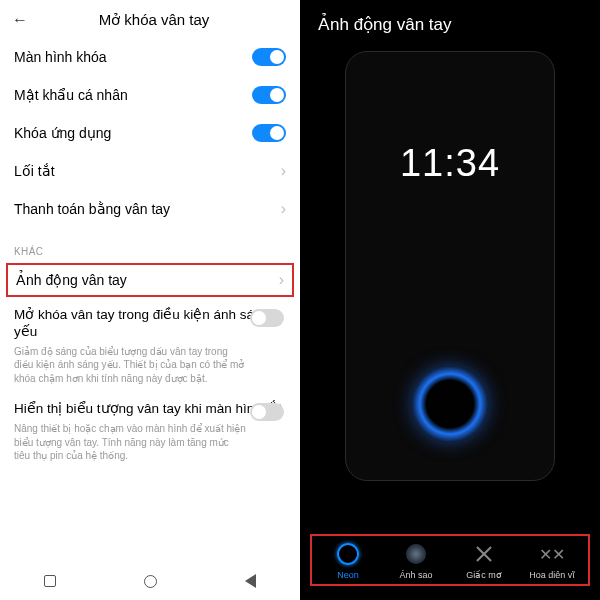  Describe the element at coordinates (150, 19) in the screenshot. I see `header: ← Mở khóa vân tay` at that location.